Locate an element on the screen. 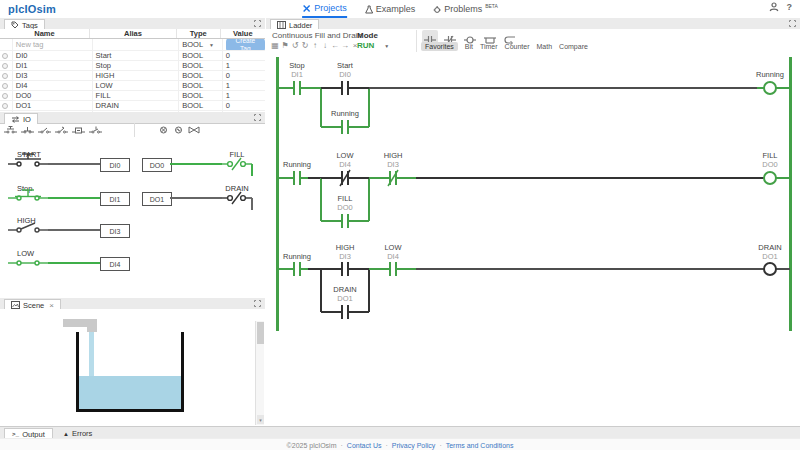 The width and height of the screenshot is (800, 450). table-row: DI0 Start BOOL 0 is located at coordinates (132, 56).